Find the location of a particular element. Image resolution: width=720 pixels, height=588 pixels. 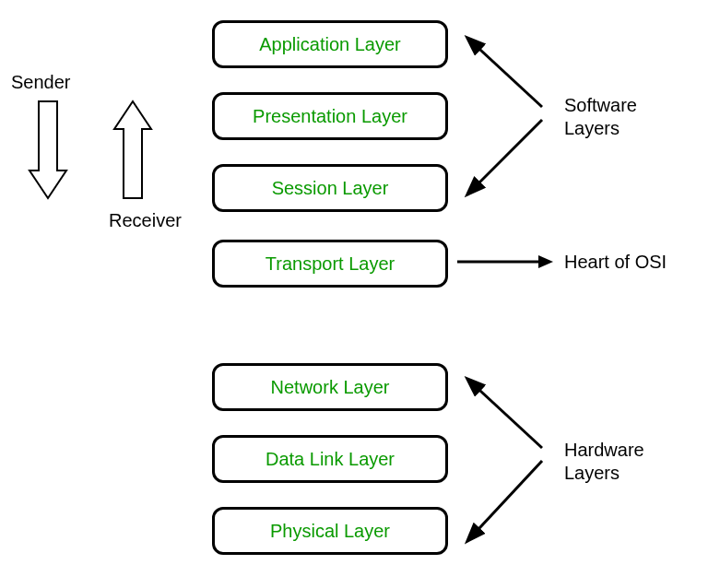

layer-label: Data Link Layer is located at coordinates (330, 459).